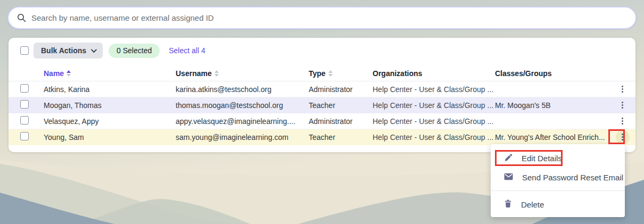 Image resolution: width=644 pixels, height=224 pixels. What do you see at coordinates (242, 121) in the screenshot?
I see `cell-username: appy.velasquez@imaginelearning....` at bounding box center [242, 121].